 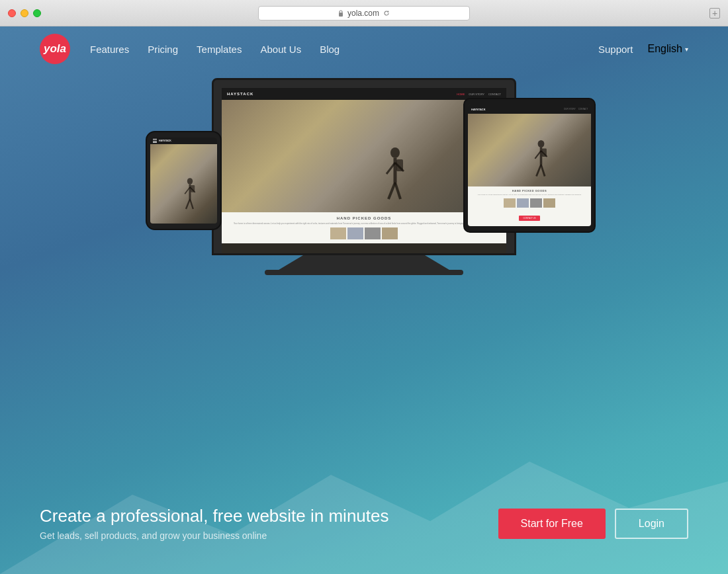 I want to click on monitor-logo: HAYSTACK, so click(x=240, y=94).